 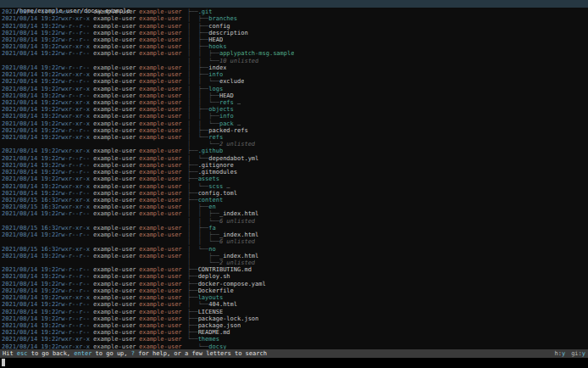 What do you see at coordinates (198, 159) in the screenshot?
I see `tree-branch: │ └──` at bounding box center [198, 159].